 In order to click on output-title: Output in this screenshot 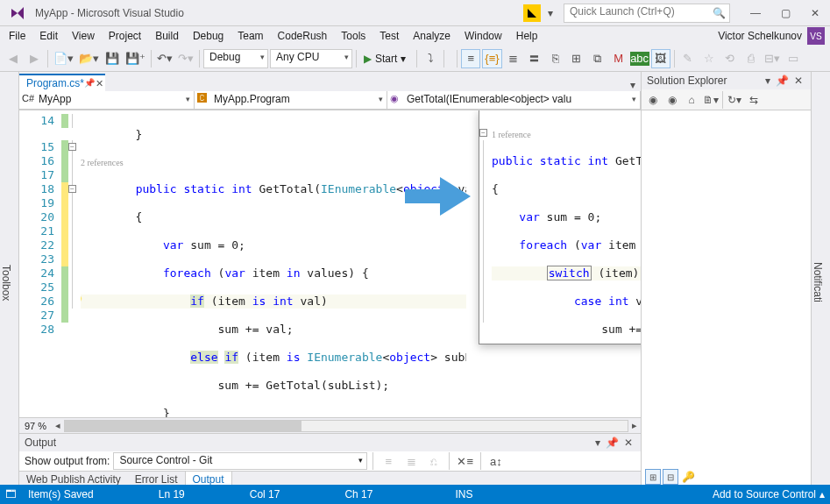, I will do `click(40, 443)`.